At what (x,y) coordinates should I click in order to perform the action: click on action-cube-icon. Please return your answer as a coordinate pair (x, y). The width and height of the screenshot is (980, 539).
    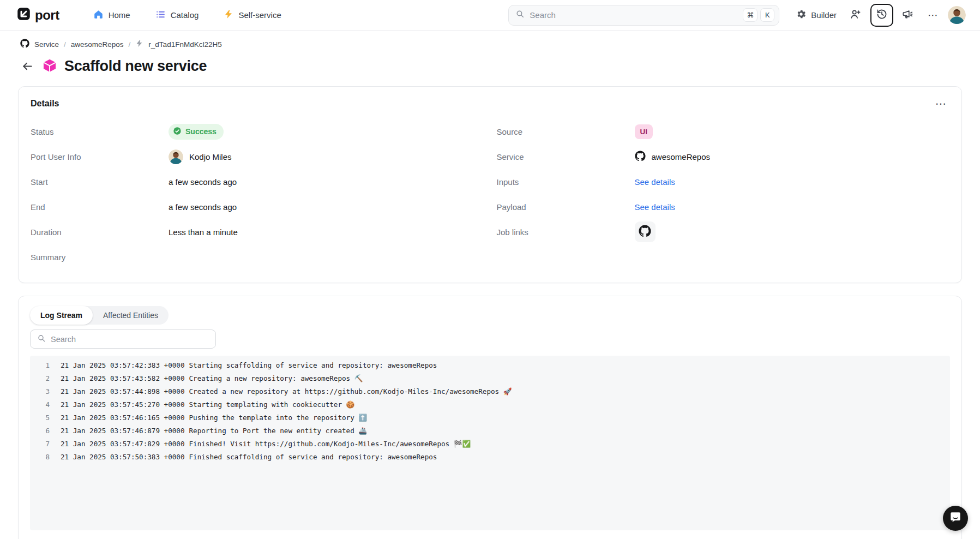
    Looking at the image, I should click on (50, 67).